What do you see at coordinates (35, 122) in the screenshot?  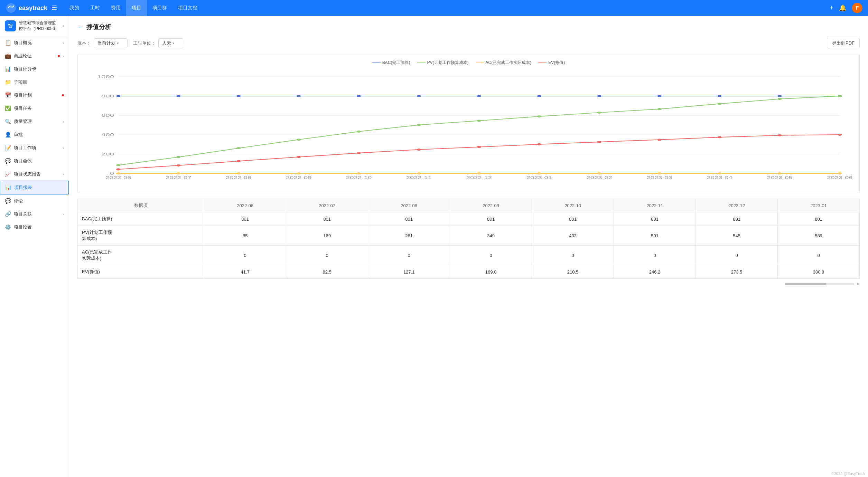 I see `sidebar-item-quality-management: 🔍 质量管理 ›` at bounding box center [35, 122].